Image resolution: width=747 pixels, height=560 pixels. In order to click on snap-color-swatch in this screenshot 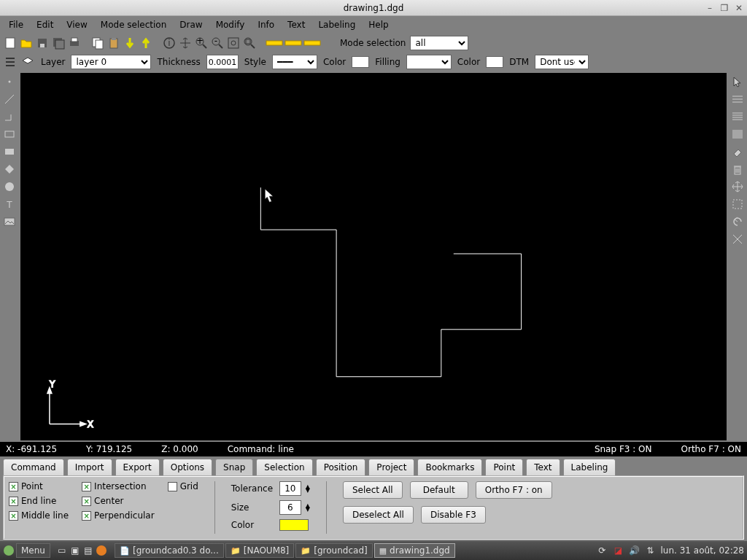, I will do `click(294, 525)`.